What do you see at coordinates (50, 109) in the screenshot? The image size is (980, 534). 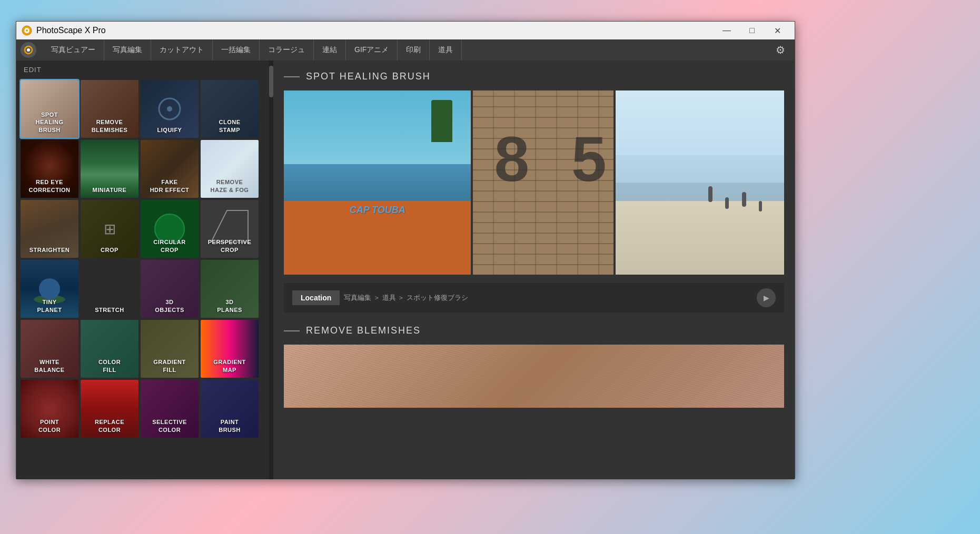 I see `tool-spot-healing: SPOTHEALINGBRUSH` at bounding box center [50, 109].